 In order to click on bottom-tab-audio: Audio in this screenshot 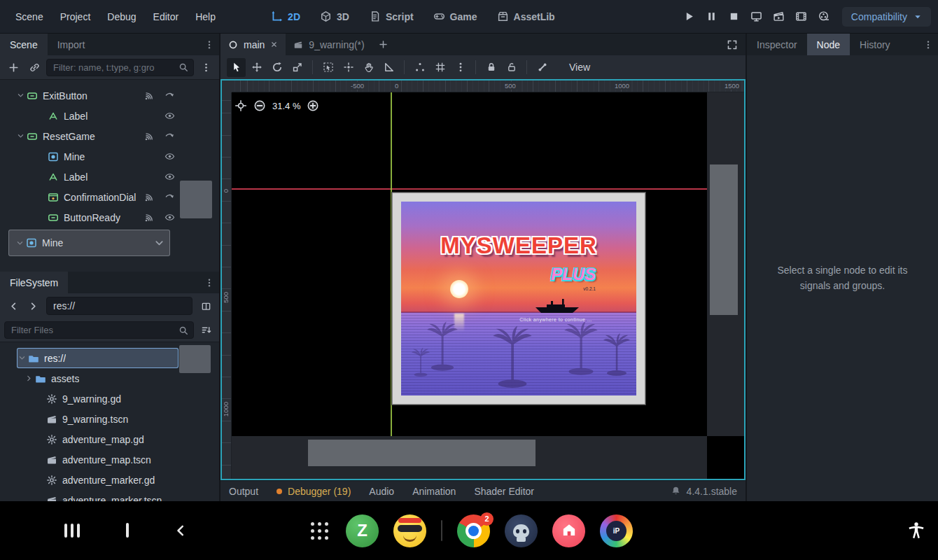, I will do `click(382, 491)`.